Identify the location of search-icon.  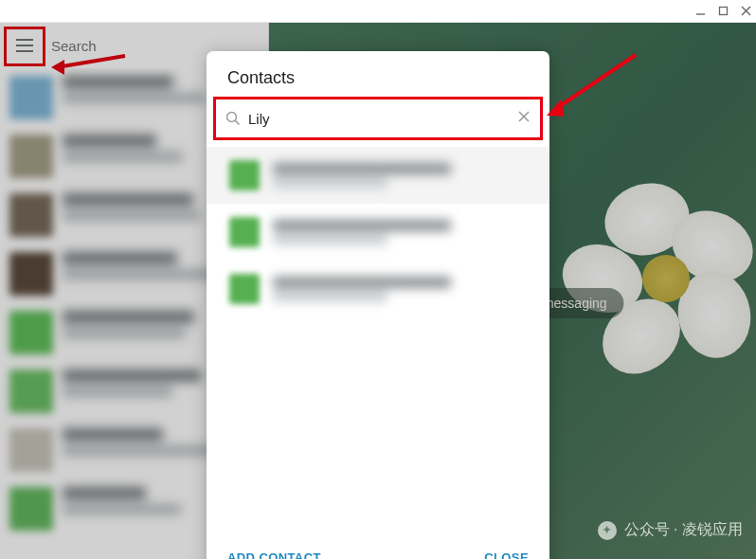
(233, 118).